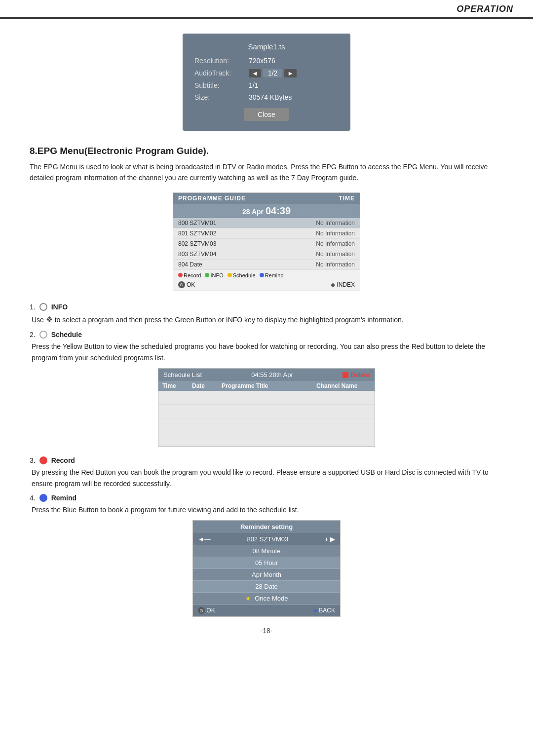 The height and width of the screenshot is (756, 533). What do you see at coordinates (183, 375) in the screenshot?
I see `schedule-title: Schedule List` at bounding box center [183, 375].